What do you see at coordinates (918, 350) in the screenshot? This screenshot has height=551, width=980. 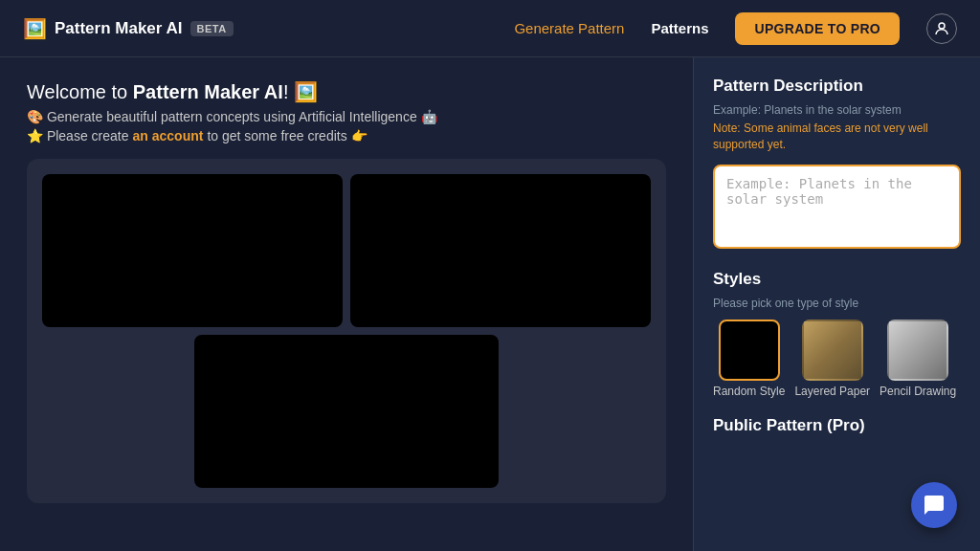 I see `style-swatch-pencil` at bounding box center [918, 350].